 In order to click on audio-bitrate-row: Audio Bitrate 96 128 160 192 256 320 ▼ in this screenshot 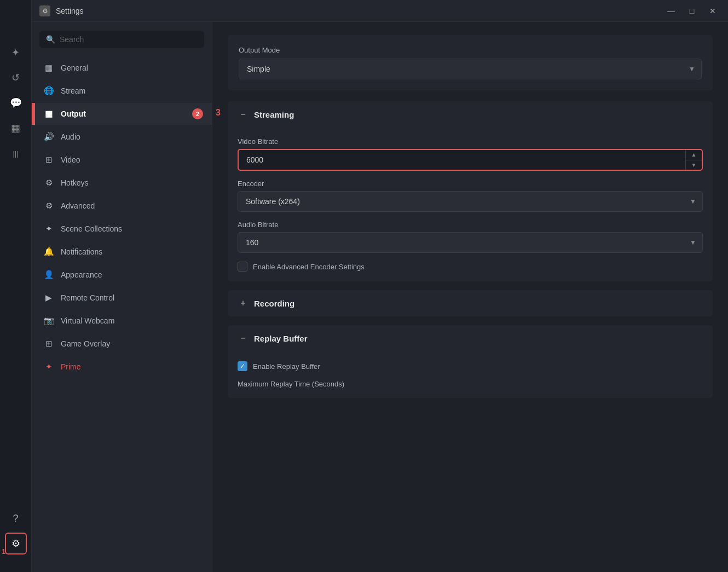, I will do `click(470, 236)`.